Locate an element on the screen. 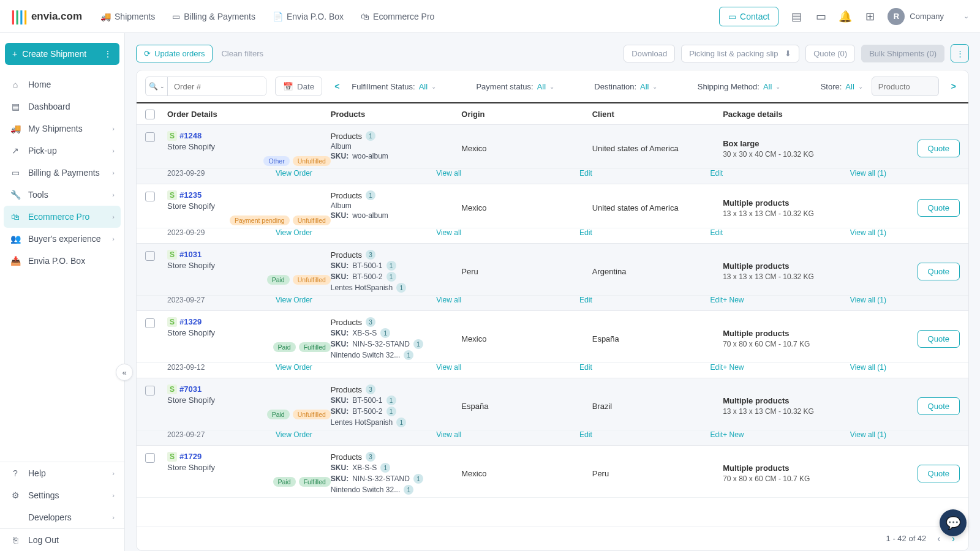 The height and width of the screenshot is (551, 980). order-id-link: #1031 is located at coordinates (190, 255).